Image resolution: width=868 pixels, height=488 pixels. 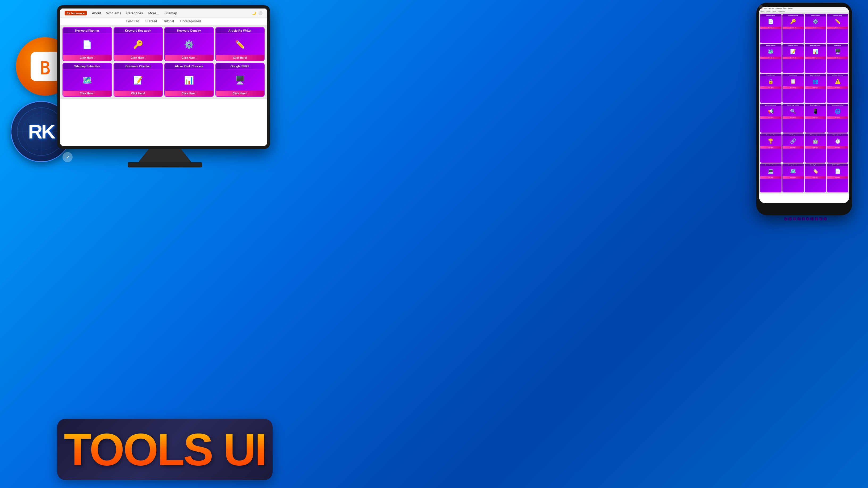 What do you see at coordinates (766, 8) in the screenshot?
I see `phone-nav-about: About` at bounding box center [766, 8].